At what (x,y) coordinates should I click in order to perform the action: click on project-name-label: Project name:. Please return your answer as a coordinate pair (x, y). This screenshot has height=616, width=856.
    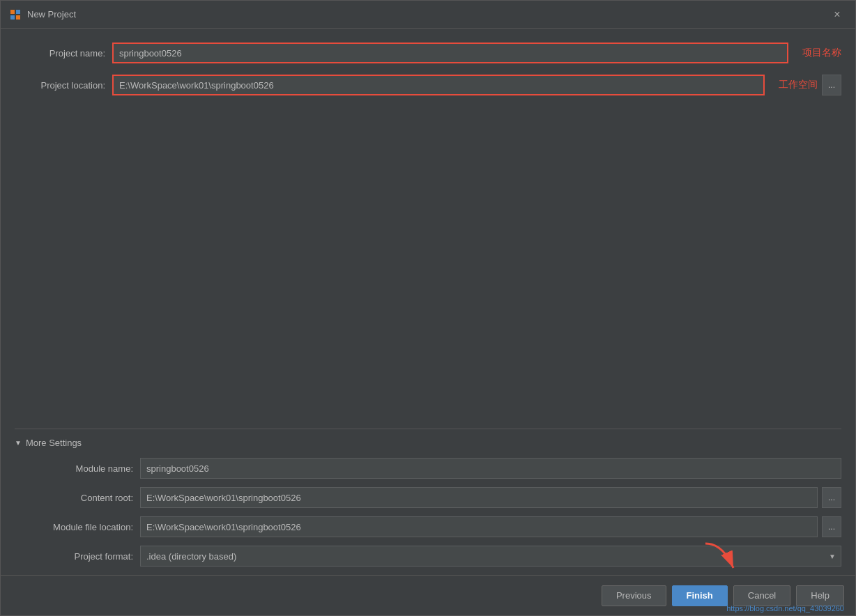
    Looking at the image, I should click on (63, 53).